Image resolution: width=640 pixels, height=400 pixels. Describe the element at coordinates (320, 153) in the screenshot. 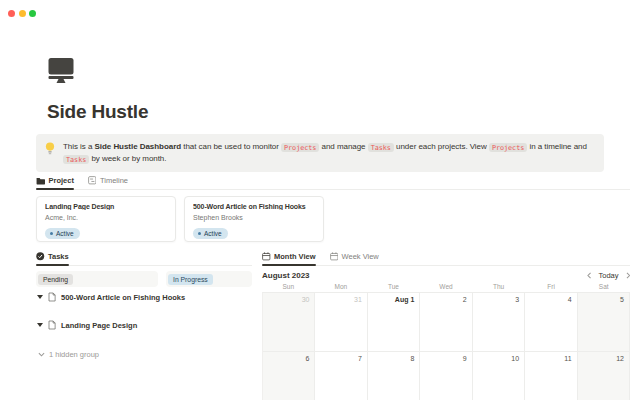

I see `callout: This is a Side Hustle Dashboard that can…` at that location.